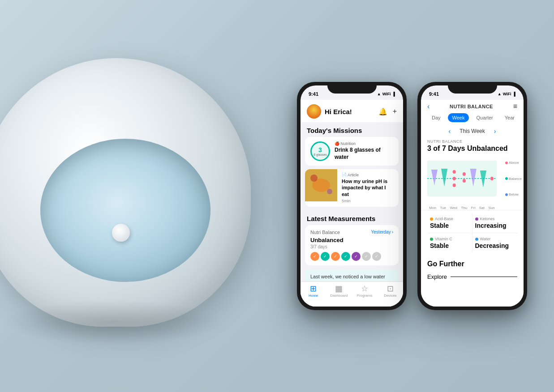 The height and width of the screenshot is (392, 554). What do you see at coordinates (513, 179) in the screenshot?
I see `chart-legend: Above Balance Below` at bounding box center [513, 179].